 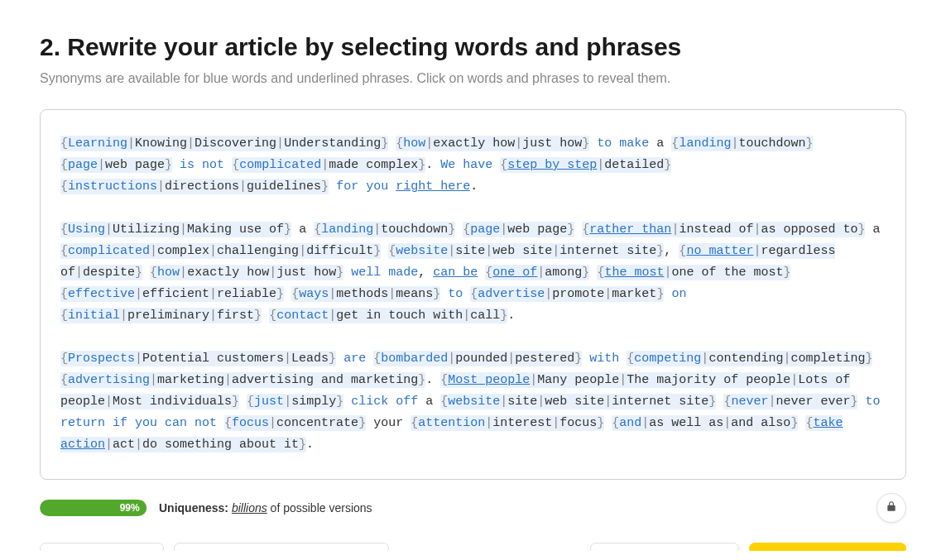 I want to click on phrase: for you, so click(x=363, y=187).